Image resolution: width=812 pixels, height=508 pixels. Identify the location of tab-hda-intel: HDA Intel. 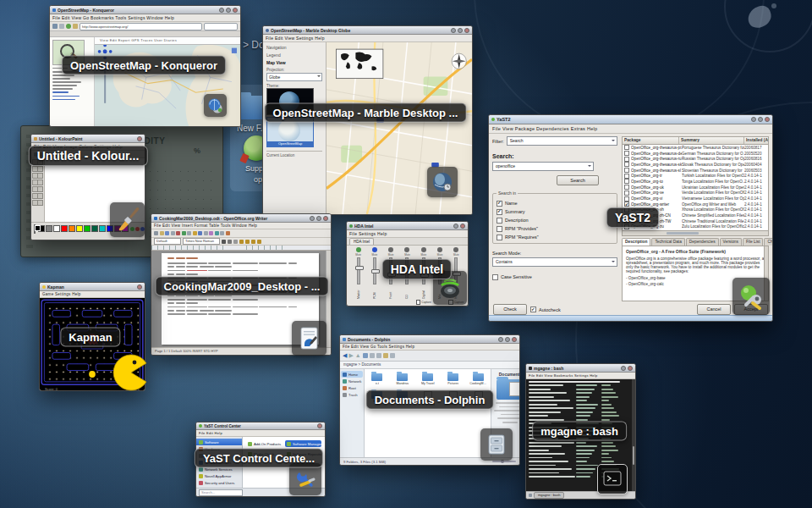
(362, 241).